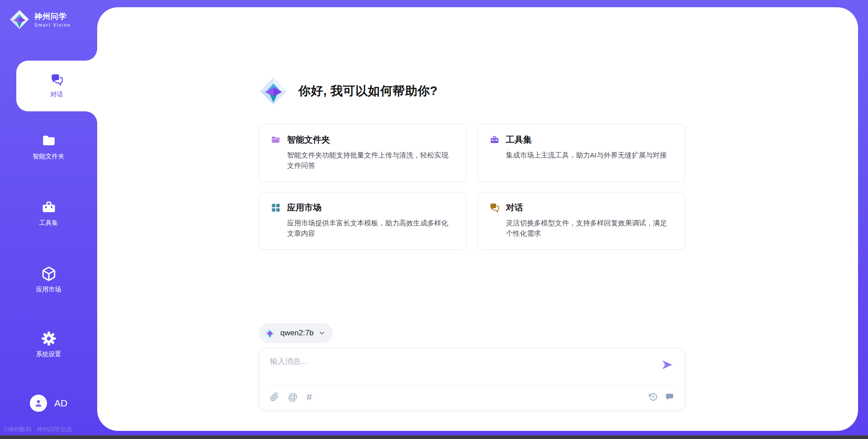  Describe the element at coordinates (581, 153) in the screenshot. I see `card-toolset: 工具集 集成市场上主流工具，助力AI与外界无缝扩展与对接` at that location.